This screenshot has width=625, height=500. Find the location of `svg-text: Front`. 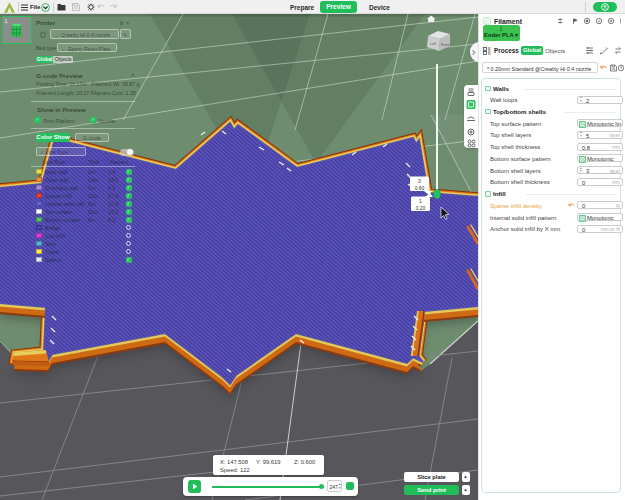

svg-text: Front is located at coordinates (445, 45).